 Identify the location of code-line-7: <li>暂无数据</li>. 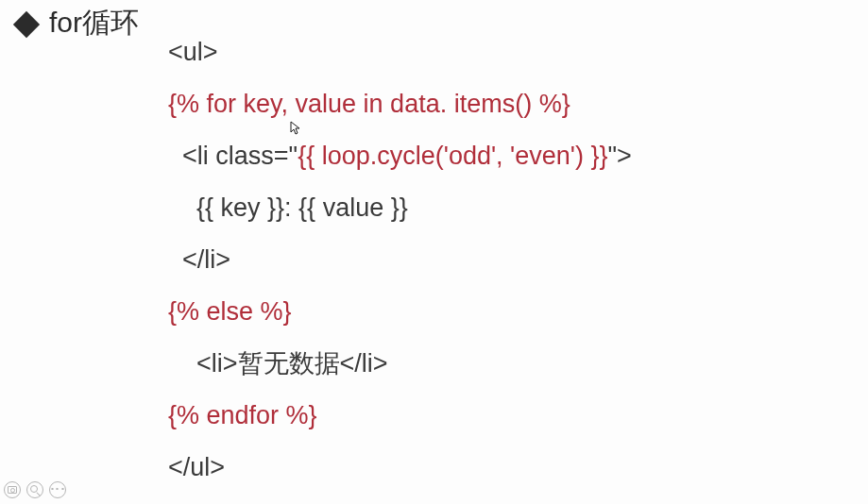
(400, 364).